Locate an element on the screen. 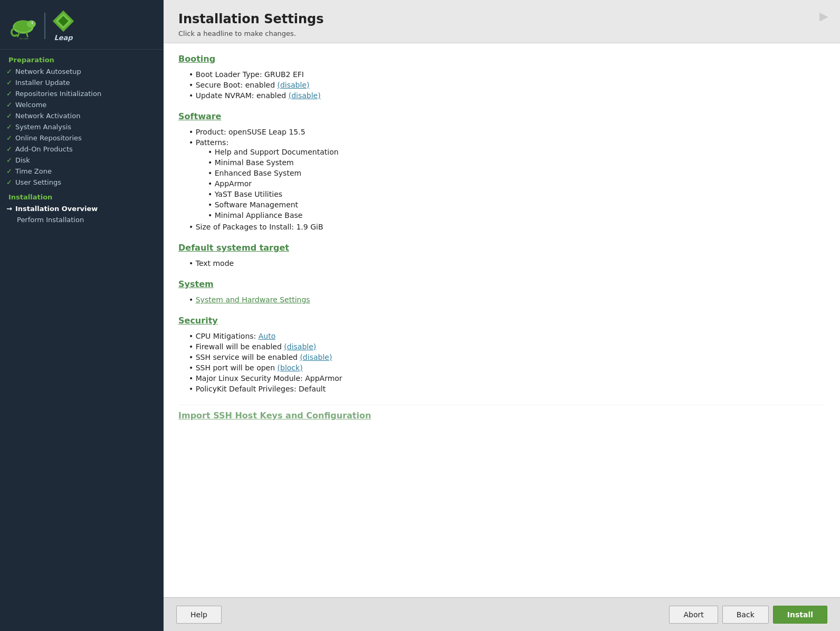  security-policykit: PolicyKit Default Privileges: Default is located at coordinates (507, 389).